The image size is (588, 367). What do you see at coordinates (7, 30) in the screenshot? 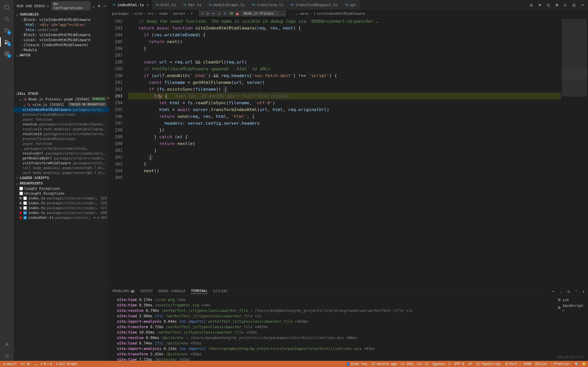
I see `source-control-icon: 3` at bounding box center [7, 30].